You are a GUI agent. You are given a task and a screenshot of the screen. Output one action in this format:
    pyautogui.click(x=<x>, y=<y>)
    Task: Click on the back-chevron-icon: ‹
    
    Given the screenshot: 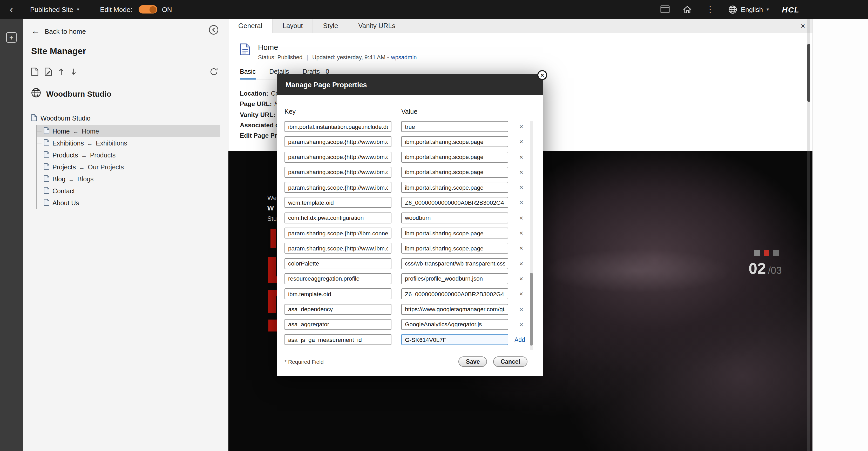 What is the action you would take?
    pyautogui.click(x=11, y=9)
    